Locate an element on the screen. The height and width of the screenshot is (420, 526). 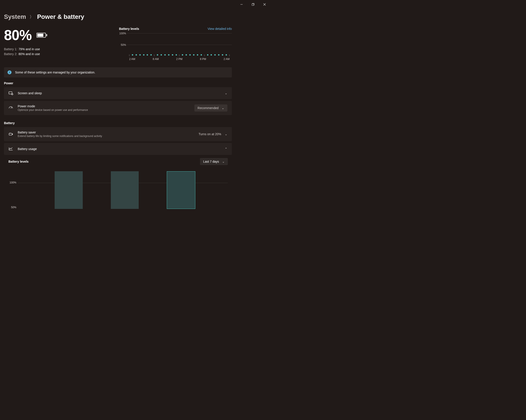
battery-saver-icon is located at coordinates (11, 134).